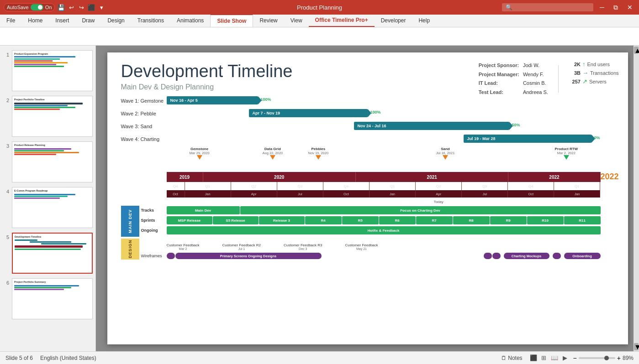 Image resolution: width=639 pixels, height=364 pixels. Describe the element at coordinates (11, 21) in the screenshot. I see `tab-file: File` at that location.